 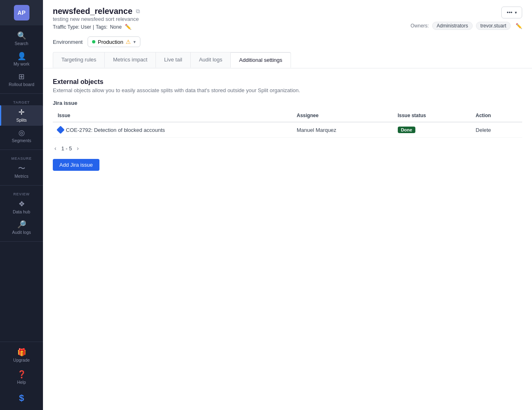 What do you see at coordinates (21, 378) in the screenshot?
I see `sidebar-item-help: ❓ Help` at bounding box center [21, 378].